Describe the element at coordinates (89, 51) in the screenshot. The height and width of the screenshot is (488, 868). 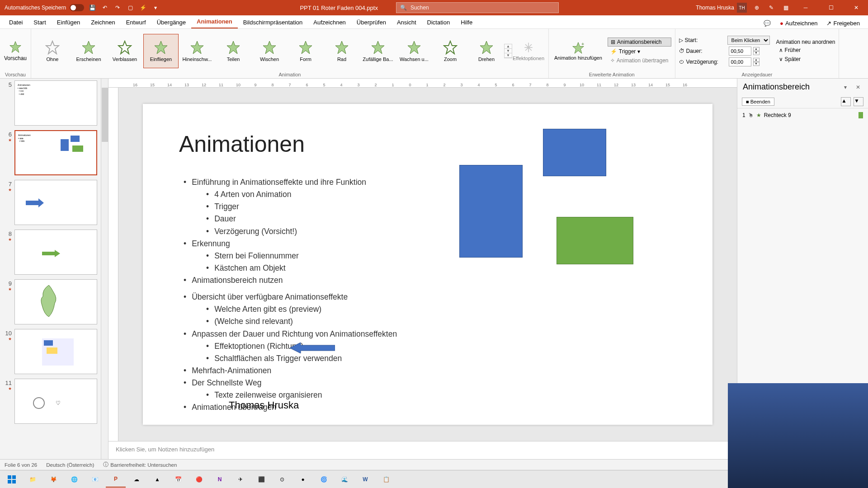
I see `anim-erscheinen: Erscheinen` at that location.